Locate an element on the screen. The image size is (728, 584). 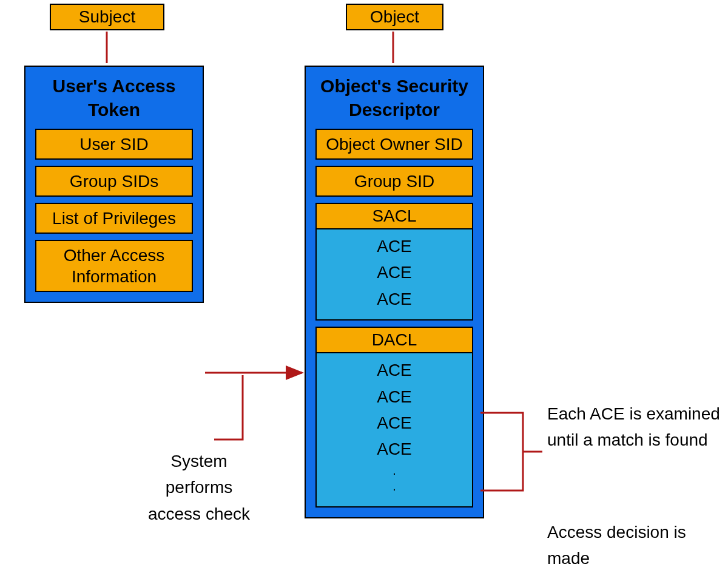
dacl-header: DACL is located at coordinates (394, 341).